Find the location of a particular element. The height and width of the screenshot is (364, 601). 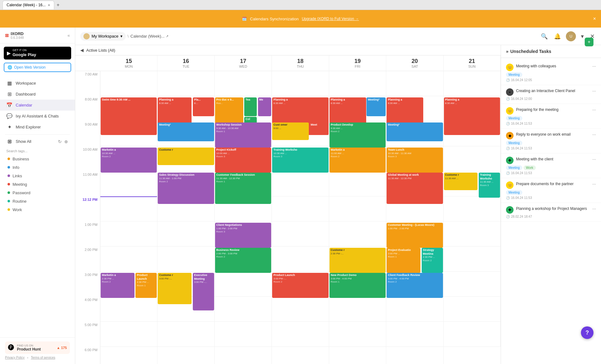

task-item: 😊 Prepare documents for the partner ··· … is located at coordinates (551, 190).